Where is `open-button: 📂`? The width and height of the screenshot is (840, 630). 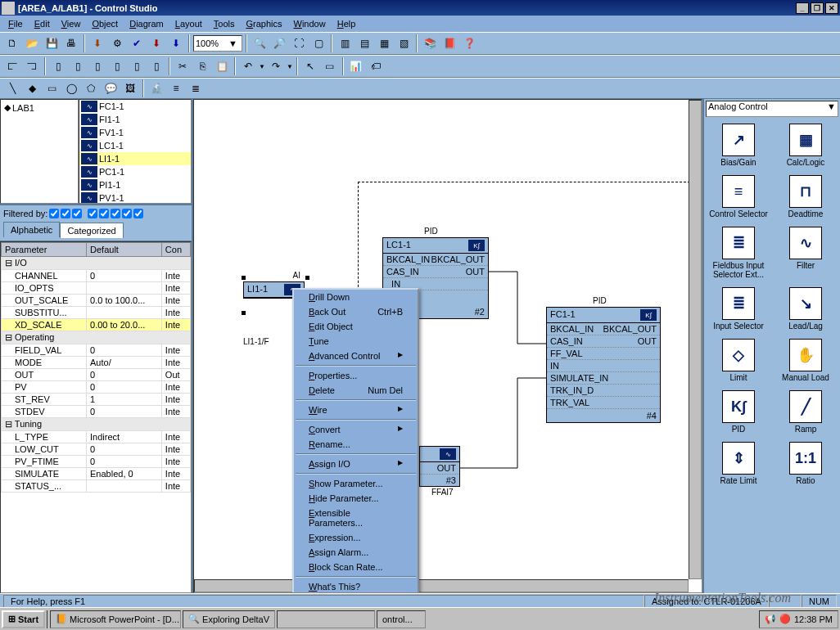
open-button: 📂 is located at coordinates (32, 43).